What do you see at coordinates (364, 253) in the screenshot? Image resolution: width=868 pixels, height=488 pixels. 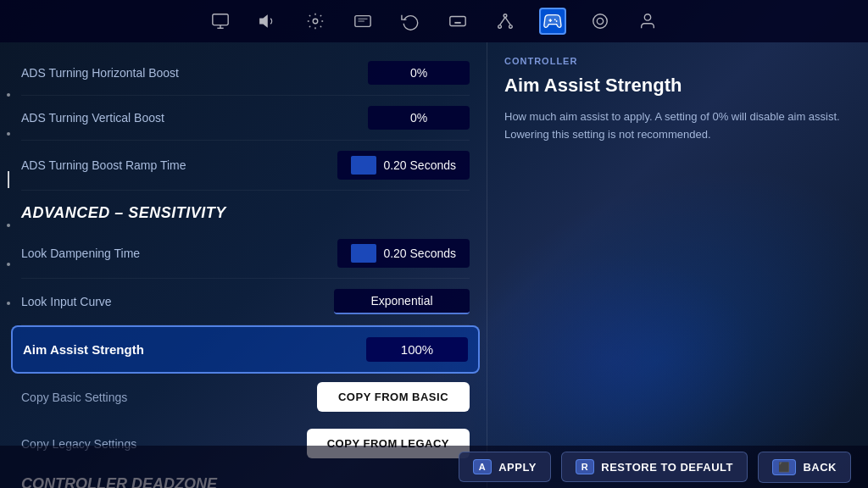 I see `dampening-bar` at bounding box center [364, 253].